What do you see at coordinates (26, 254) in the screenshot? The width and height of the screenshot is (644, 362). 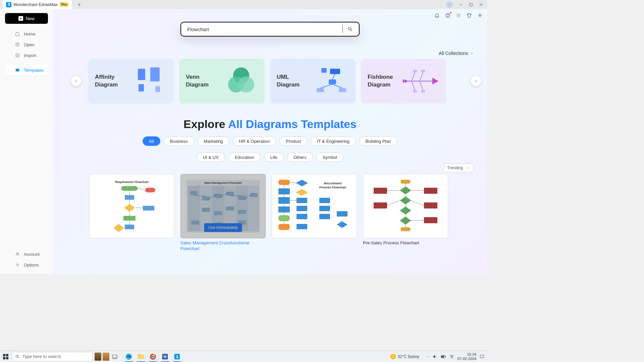 I see `sidebar-item-account: Account` at bounding box center [26, 254].